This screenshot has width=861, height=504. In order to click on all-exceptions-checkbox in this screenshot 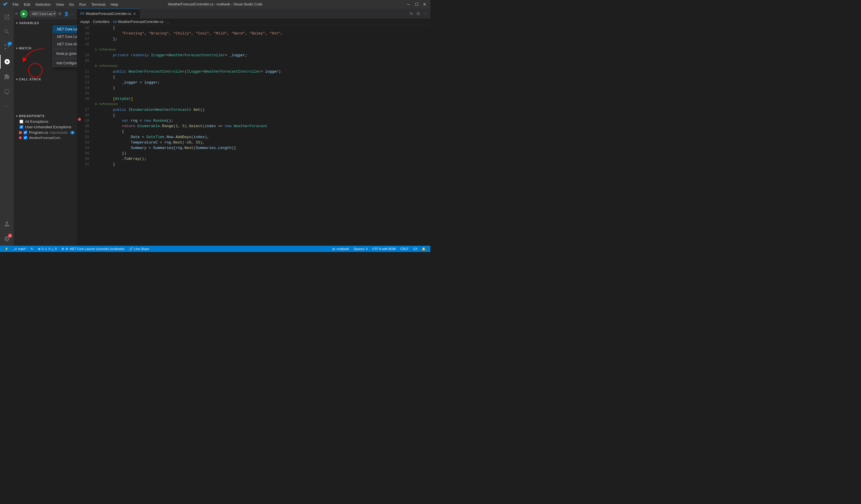, I will do `click(21, 122)`.